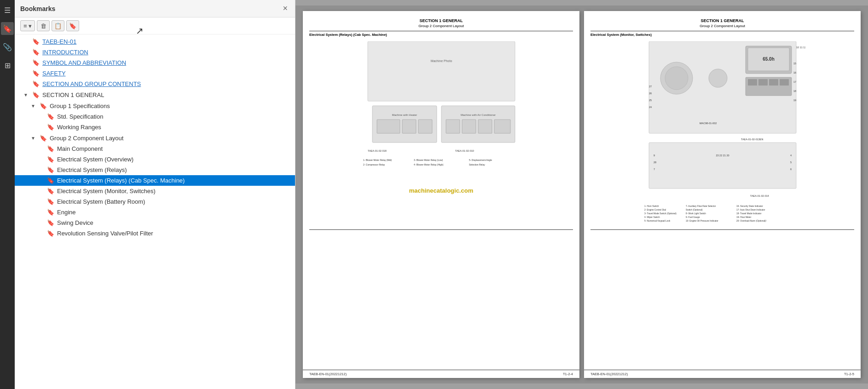  Describe the element at coordinates (155, 84) in the screenshot. I see `bookmark-section-contents: 🔖 SECTION AND GROUP CONTENTS` at that location.